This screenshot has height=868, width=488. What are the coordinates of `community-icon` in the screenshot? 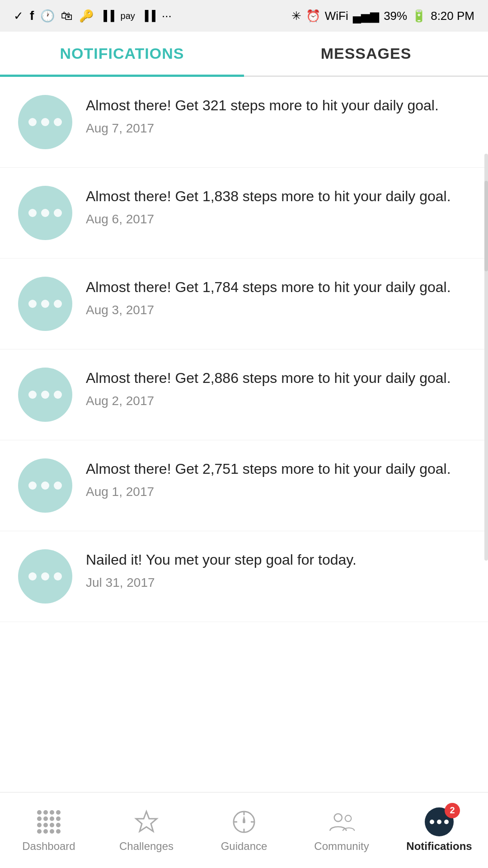 It's located at (342, 822).